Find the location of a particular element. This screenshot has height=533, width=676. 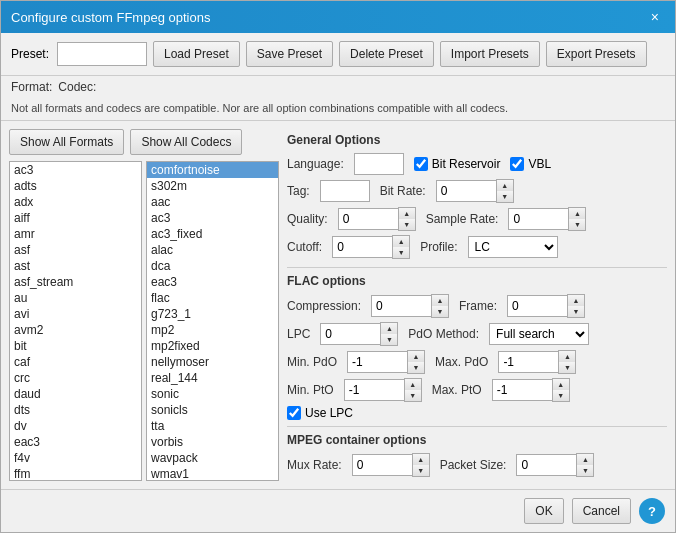

show-all-formats-button: Show All Formats is located at coordinates (66, 142).